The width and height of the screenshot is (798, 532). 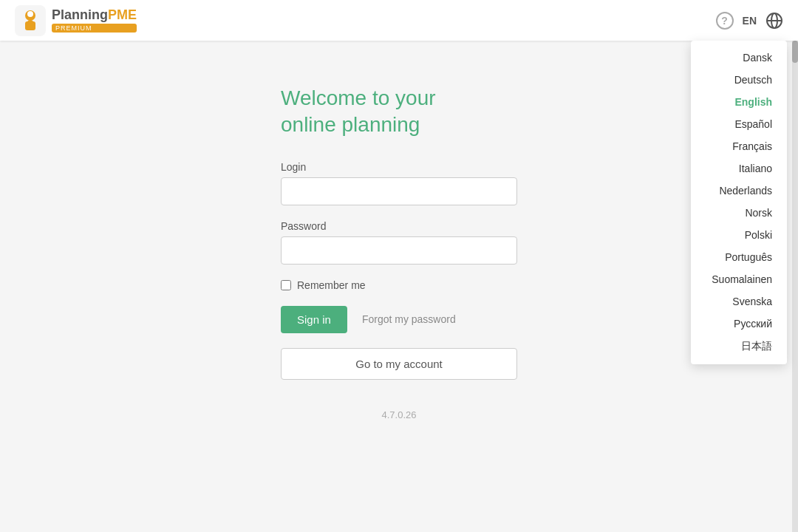 I want to click on logo-icon, so click(x=30, y=21).